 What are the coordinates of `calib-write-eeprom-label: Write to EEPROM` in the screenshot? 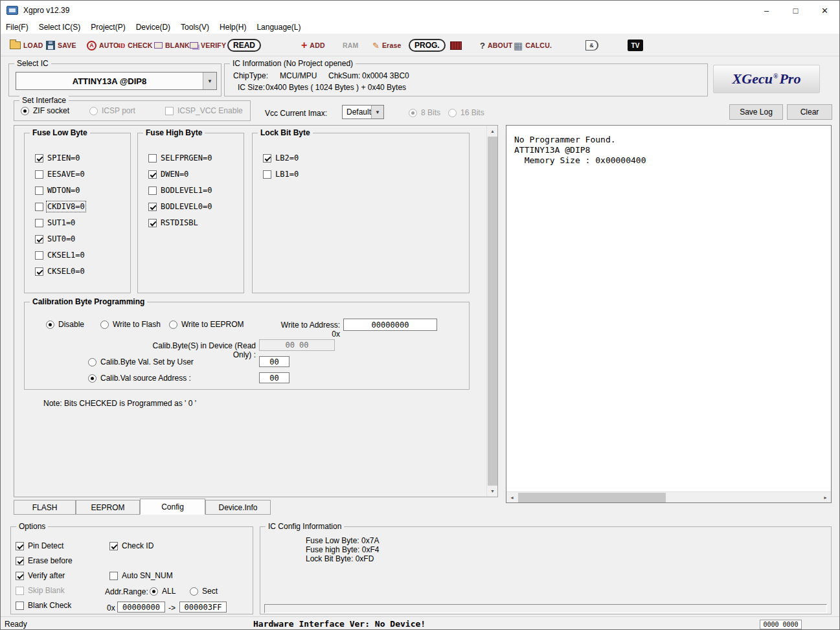 It's located at (212, 324).